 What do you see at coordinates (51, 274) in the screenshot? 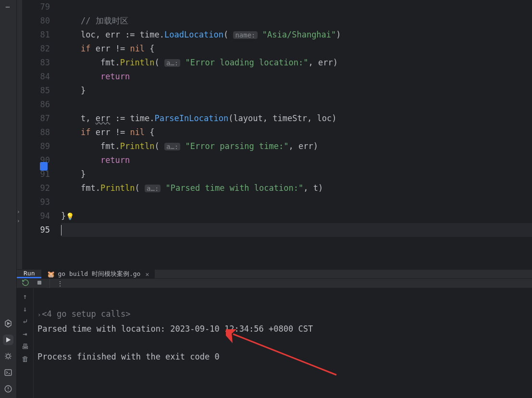
I see `go-icon: 🐹` at bounding box center [51, 274].